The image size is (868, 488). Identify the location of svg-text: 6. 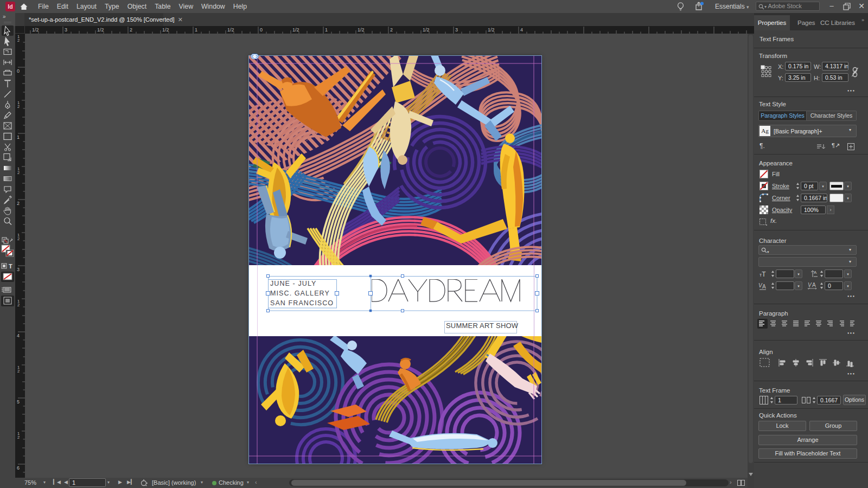
(18, 468).